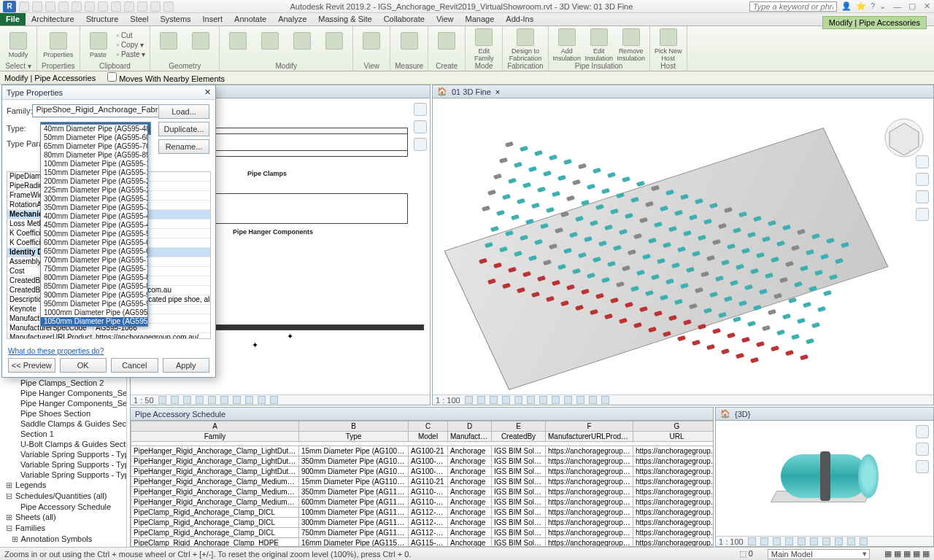  Describe the element at coordinates (94, 190) in the screenshot. I see `dropdown-option: 225mm Diameter Pipe (AG595-273)` at that location.